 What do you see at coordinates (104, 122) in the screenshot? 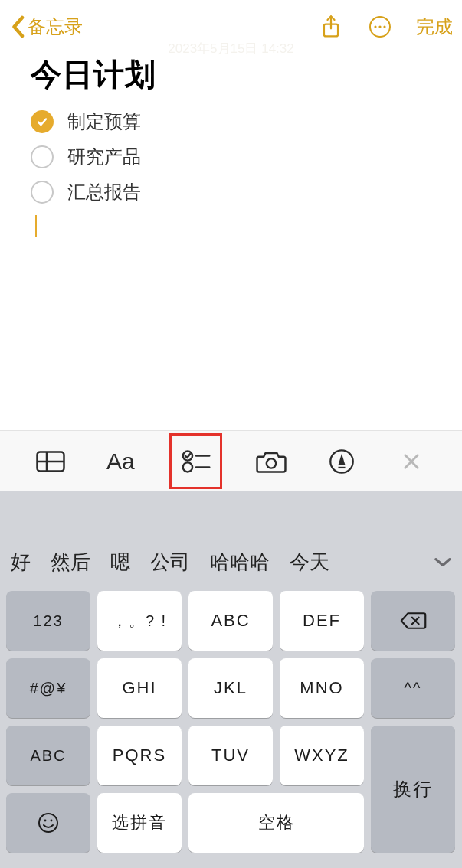
I see `checklist-item-text: 制定预算` at bounding box center [104, 122].